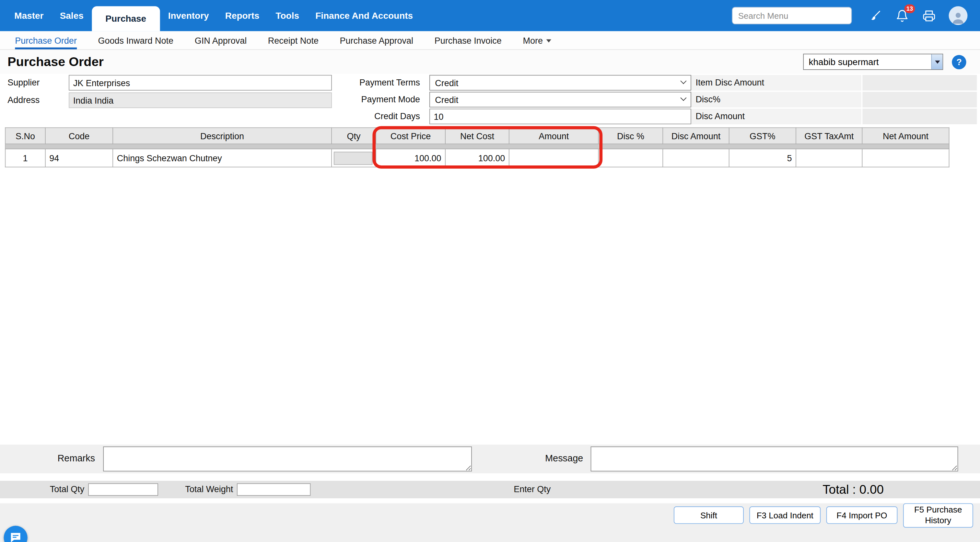  What do you see at coordinates (274, 490) in the screenshot?
I see `total-weight-input` at bounding box center [274, 490].